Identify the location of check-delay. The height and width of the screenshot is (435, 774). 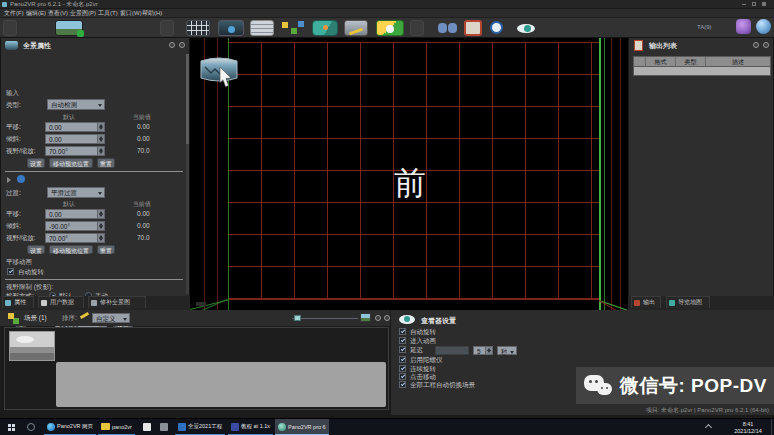
(402, 350).